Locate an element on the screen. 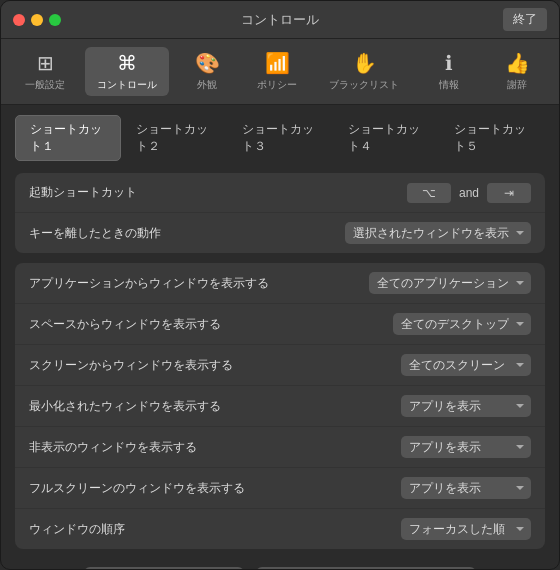 The image size is (560, 570). general-icon: ⊞ is located at coordinates (46, 63).